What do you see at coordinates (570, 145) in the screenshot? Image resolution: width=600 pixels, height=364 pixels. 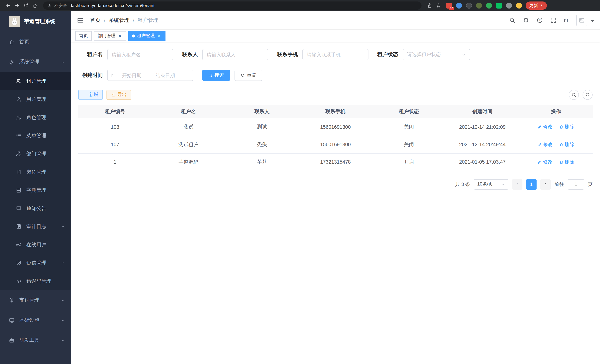 I see `delete-button-label: 删除` at bounding box center [570, 145].